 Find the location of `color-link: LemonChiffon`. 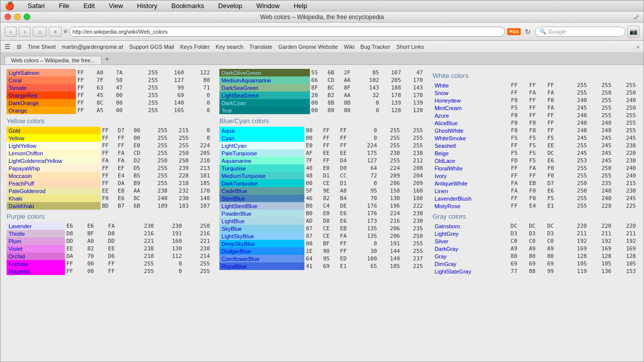

color-link: LemonChiffon is located at coordinates (26, 153).